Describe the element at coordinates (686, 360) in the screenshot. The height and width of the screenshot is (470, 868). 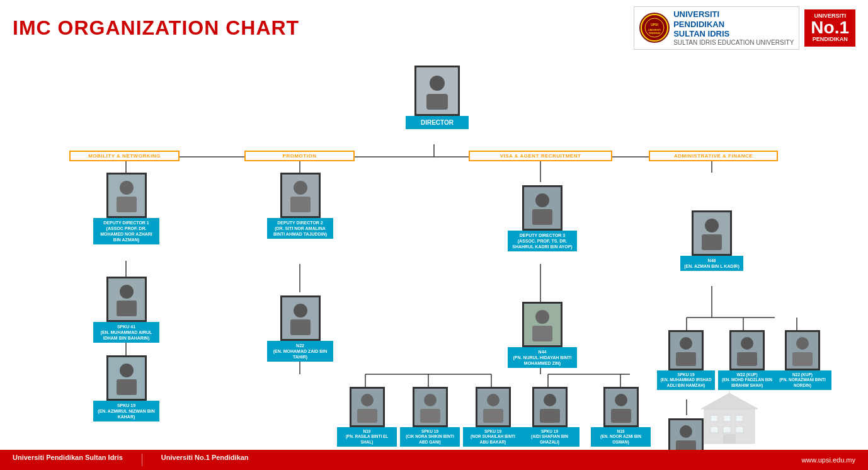
I see `spku19e-node: SPKU 19 (EN. MUHAMMAD IRSHAD ADLI BIN HA…` at that location.